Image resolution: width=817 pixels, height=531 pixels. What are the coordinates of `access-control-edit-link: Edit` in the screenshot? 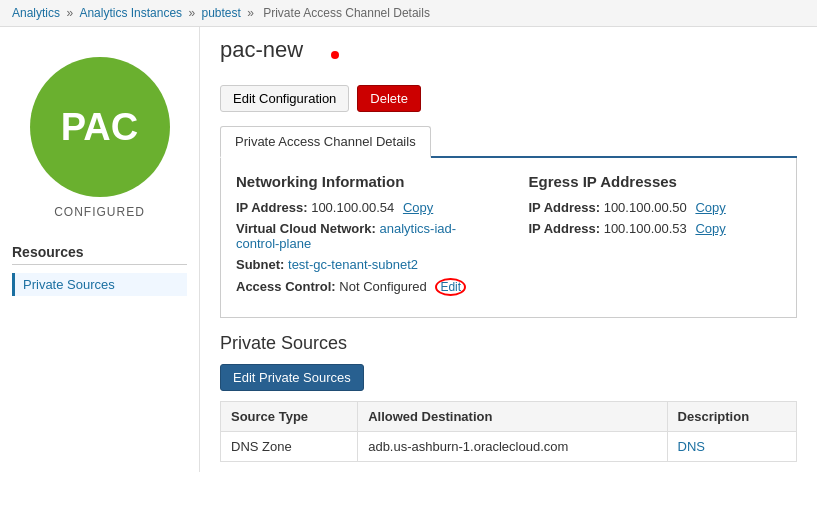 It's located at (450, 287).